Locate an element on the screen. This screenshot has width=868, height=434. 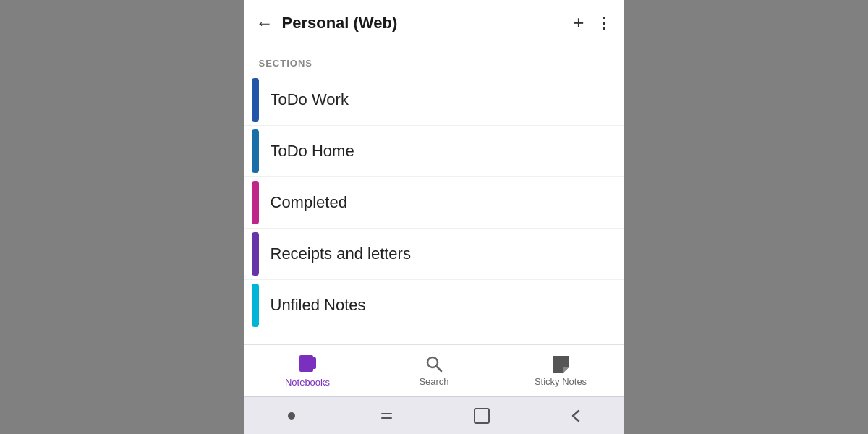
section-tab-receipts is located at coordinates (255, 254).